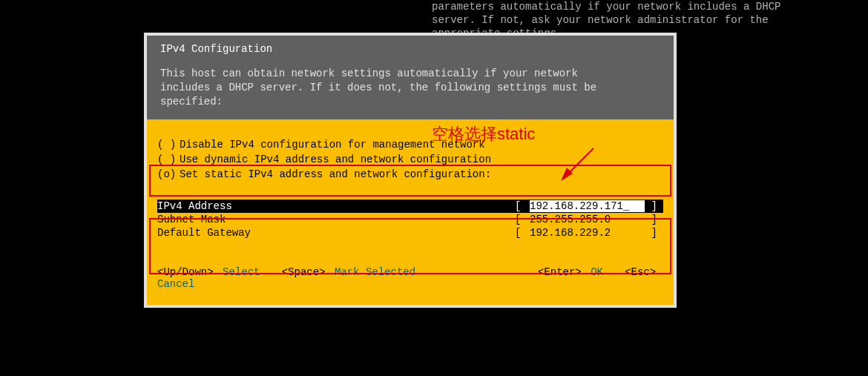 This screenshot has height=376, width=868. Describe the element at coordinates (410, 77) in the screenshot. I see `dialog-header: IPv4 Configuration This host can obtain …` at that location.